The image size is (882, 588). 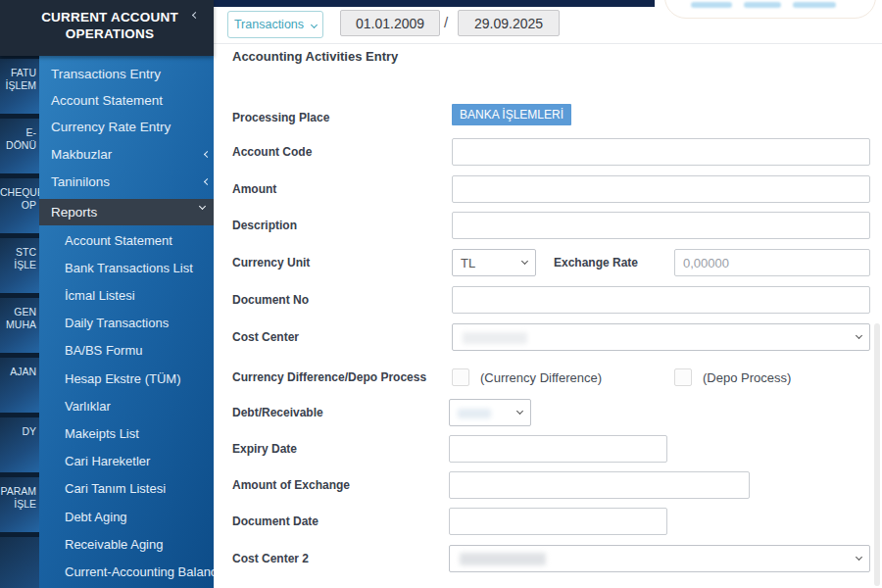 What do you see at coordinates (20, 385) in the screenshot?
I see `rail-item-ajan: AJAN` at bounding box center [20, 385].